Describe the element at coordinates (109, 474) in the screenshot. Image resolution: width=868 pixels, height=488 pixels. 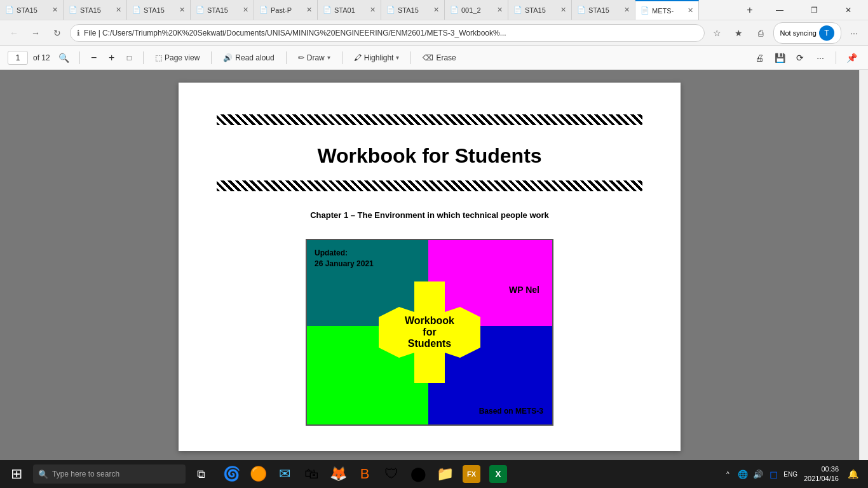
I see `taskbar-search: 🔍 Type here to search` at that location.